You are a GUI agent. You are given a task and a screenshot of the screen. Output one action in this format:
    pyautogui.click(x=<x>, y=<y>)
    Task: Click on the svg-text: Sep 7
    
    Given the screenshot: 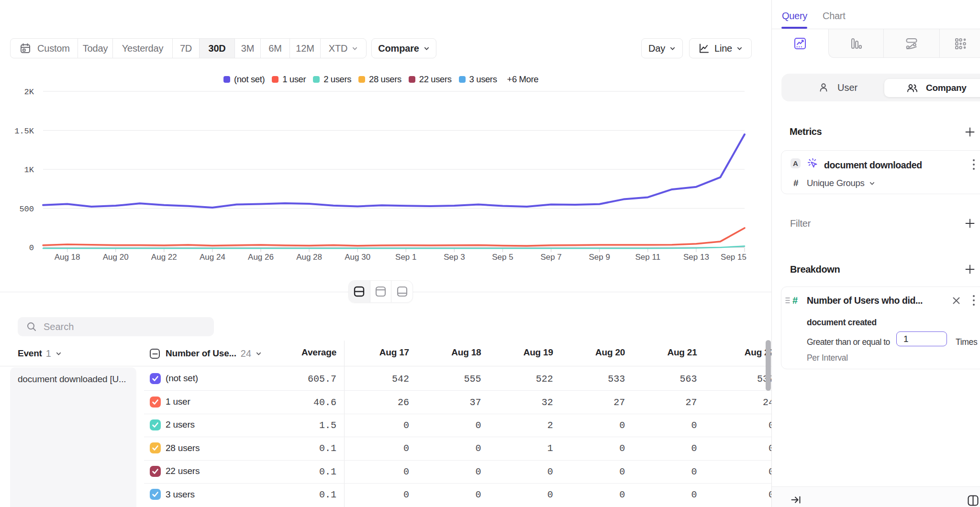 What is the action you would take?
    pyautogui.click(x=551, y=257)
    